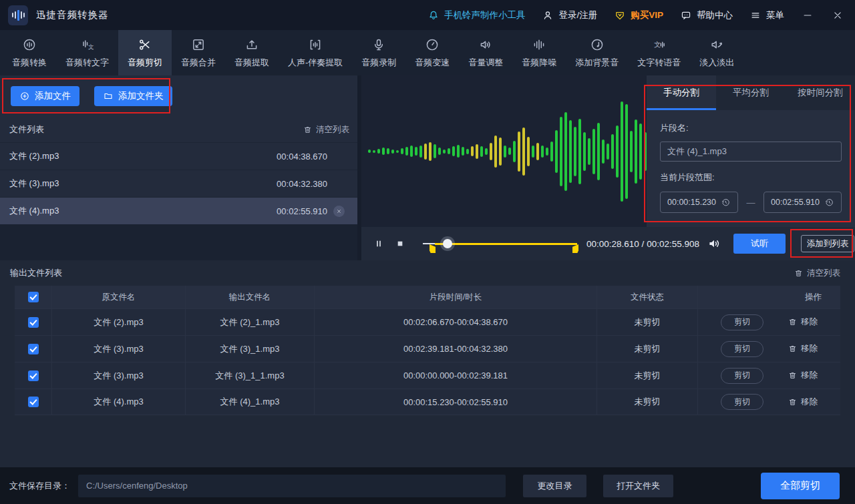  What do you see at coordinates (751, 93) in the screenshot?
I see `split-tab-2: 平均分割` at bounding box center [751, 93].